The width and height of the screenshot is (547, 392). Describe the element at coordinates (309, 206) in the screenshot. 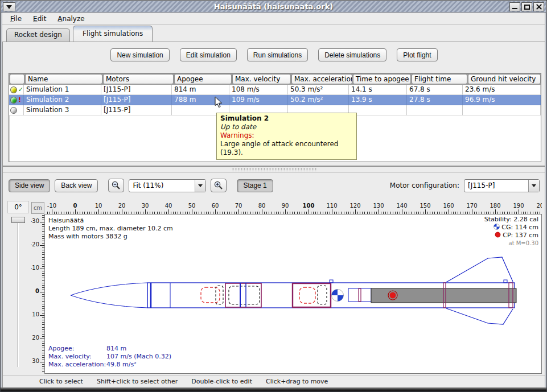

I see `h-ruler-label: 100` at that location.